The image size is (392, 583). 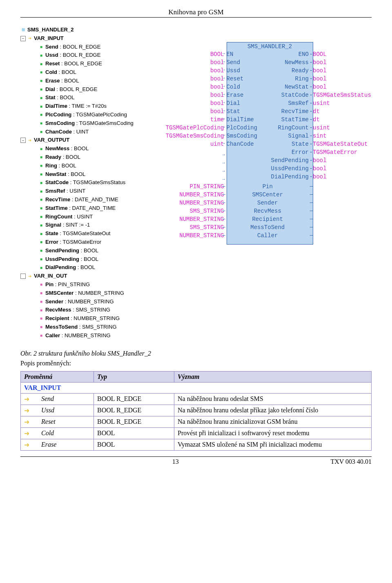 I want to click on pin-inout-name: MessToSend, so click(x=268, y=227).